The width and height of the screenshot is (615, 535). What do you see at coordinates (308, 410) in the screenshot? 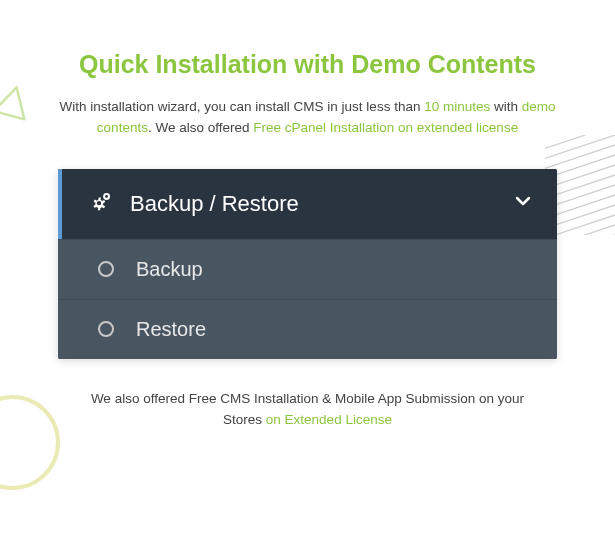
I see `footer-text: We also offered Free CMS Installation & …` at bounding box center [308, 410].